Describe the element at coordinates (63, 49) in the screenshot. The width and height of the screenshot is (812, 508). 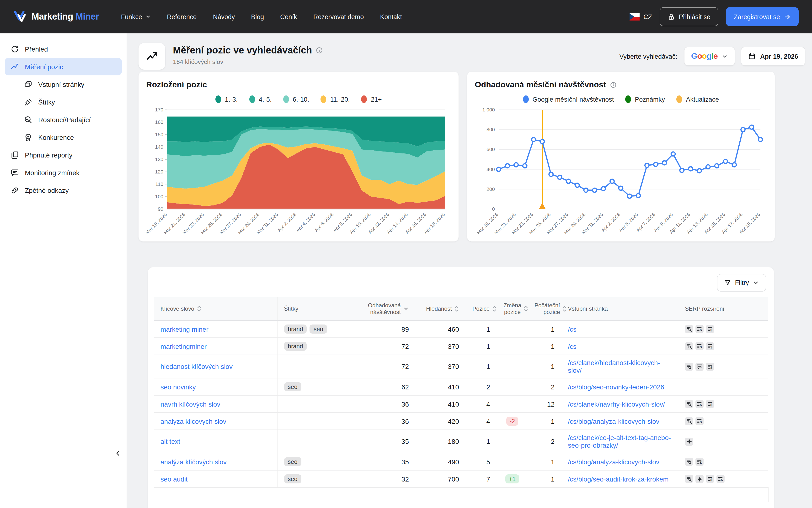
I see `sidebar-item-p-ehled: Přehled` at that location.